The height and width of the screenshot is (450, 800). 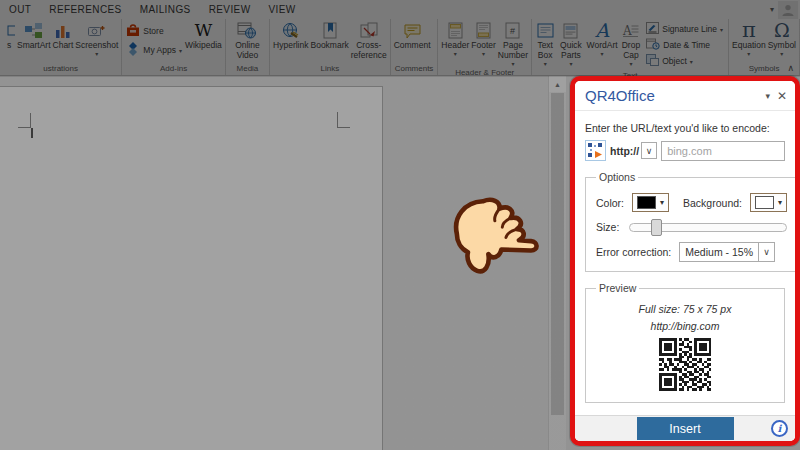 What do you see at coordinates (557, 263) in the screenshot?
I see `vertical-scrollbar: ▲` at bounding box center [557, 263].